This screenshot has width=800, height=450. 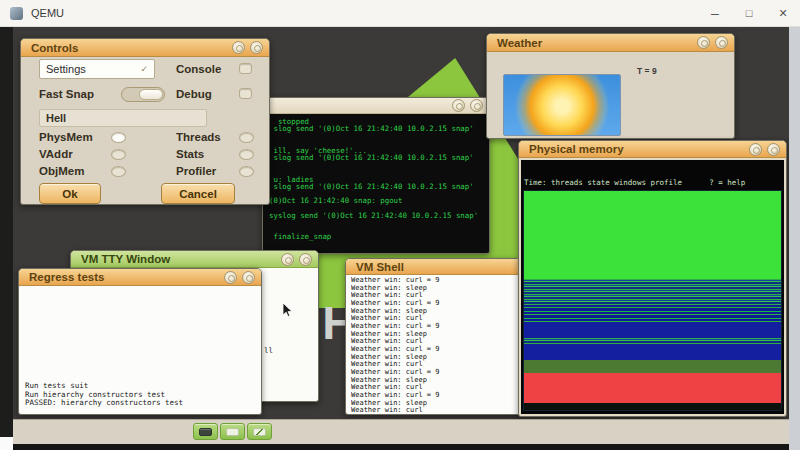 I want to click on terminal-window: stopped slog send '(0)Oct 16 21:42:40 10…, so click(x=376, y=176).